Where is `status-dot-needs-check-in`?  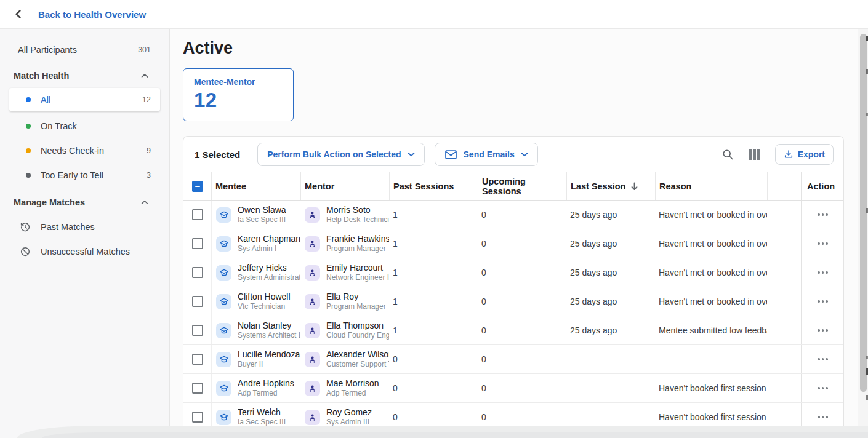
status-dot-needs-check-in is located at coordinates (28, 151).